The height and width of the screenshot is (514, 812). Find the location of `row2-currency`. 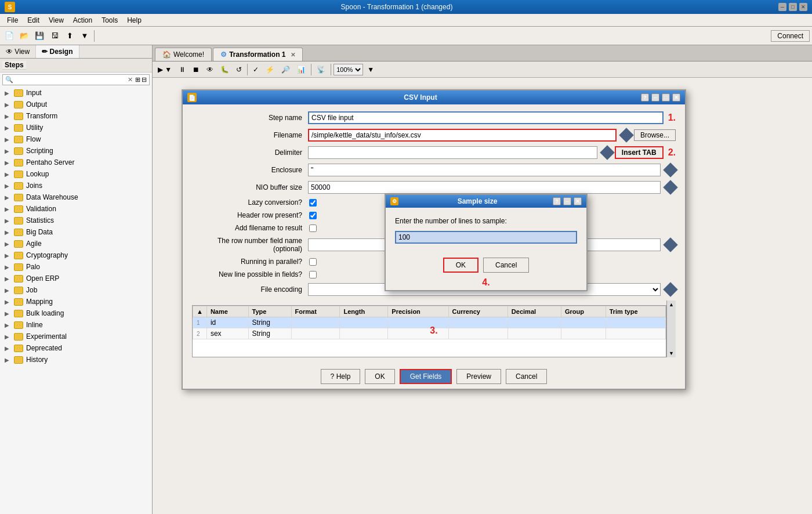

row2-currency is located at coordinates (478, 334).